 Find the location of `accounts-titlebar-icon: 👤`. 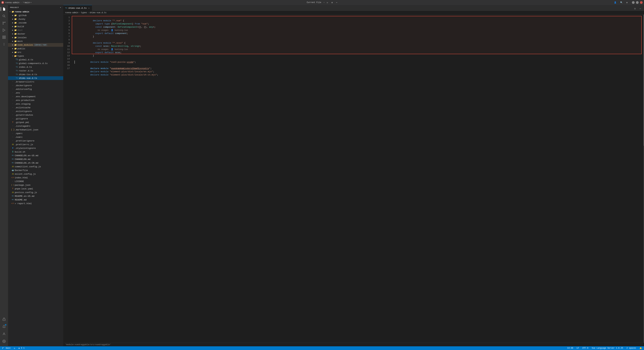

accounts-titlebar-icon: 👤 is located at coordinates (615, 2).